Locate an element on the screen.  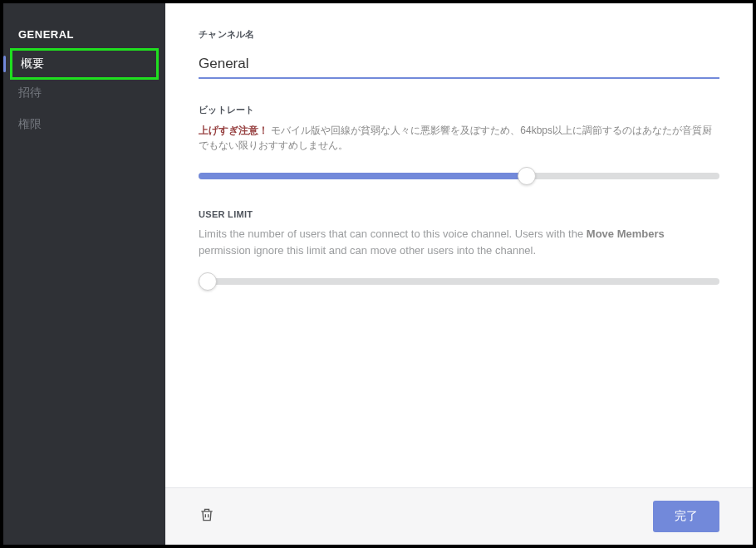
channel-name-label: チャンネル名 is located at coordinates (459, 35).